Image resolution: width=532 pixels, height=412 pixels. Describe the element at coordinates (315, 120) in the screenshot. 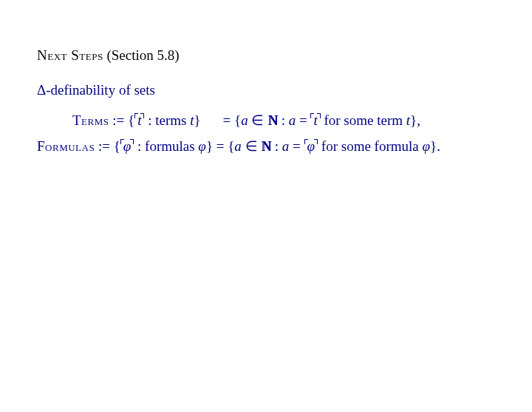

I see `godel-t2-var: t` at that location.